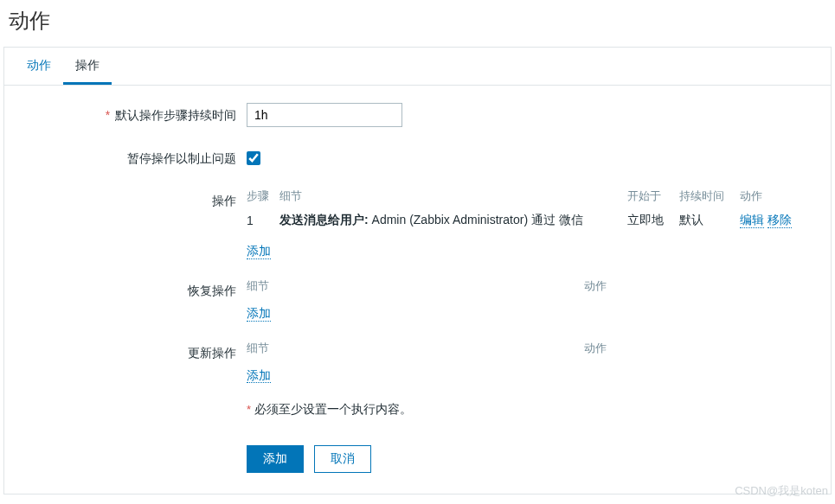  I want to click on table-row: 1 发送消息给用户: Admin (Zabbix Administrator) …, so click(523, 223).